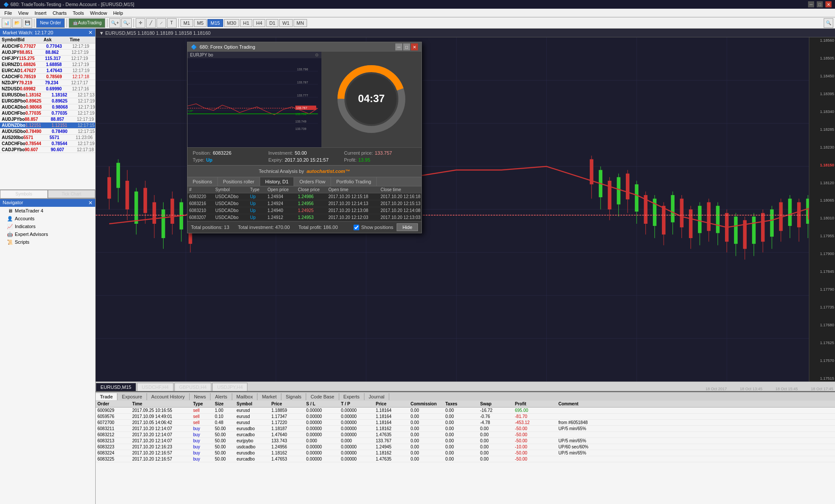  I want to click on mw-row-audchfbo: AUDCHFbo0.770350.7703512:17:19, so click(48, 113).